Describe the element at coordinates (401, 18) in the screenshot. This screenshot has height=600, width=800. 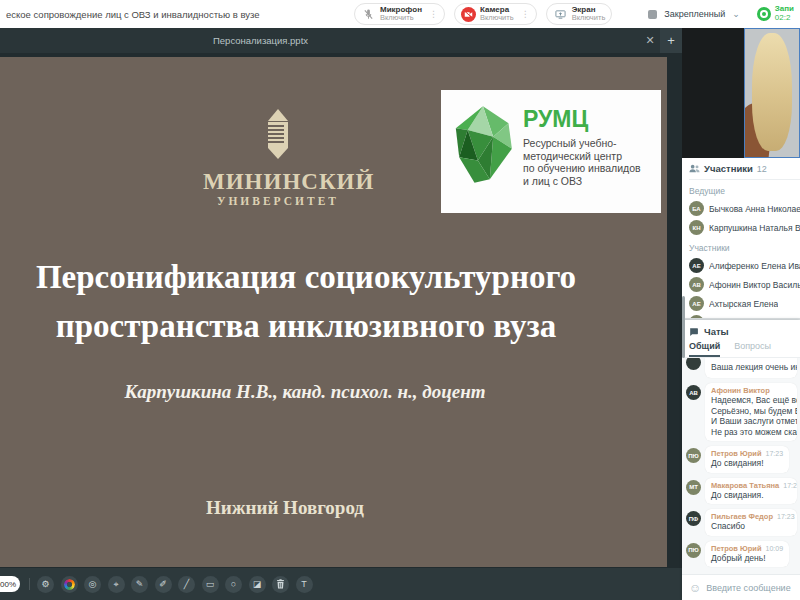
I see `microphone-sublabel: Включить` at that location.